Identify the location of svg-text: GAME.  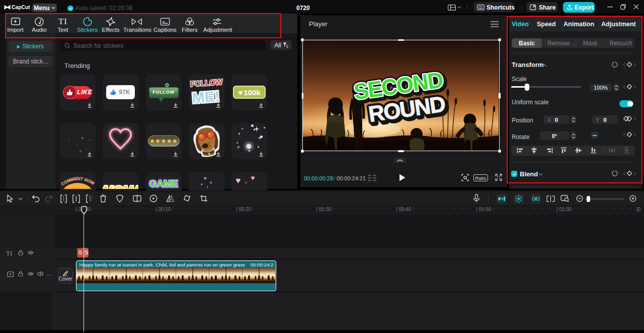
(163, 183).